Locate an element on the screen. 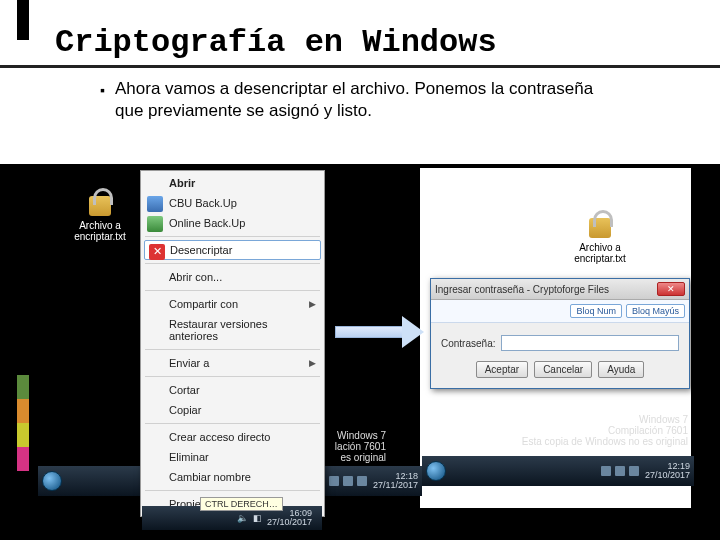  slide-title: Criptografía en Windows is located at coordinates (360, 44).